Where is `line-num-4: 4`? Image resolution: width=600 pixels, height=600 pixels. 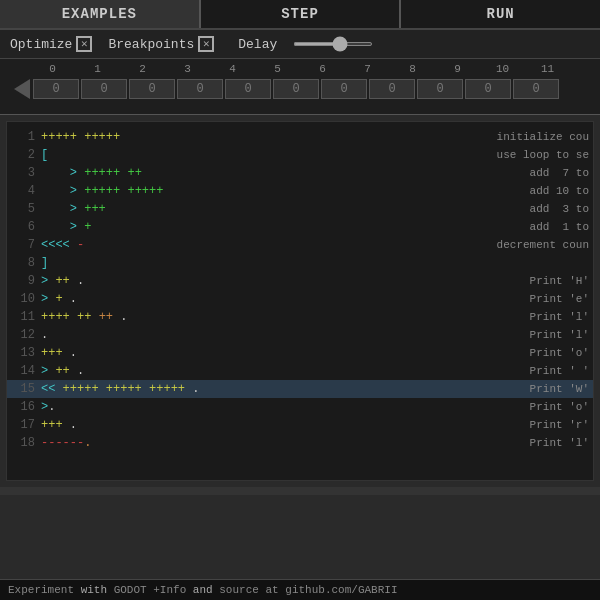
line-num-4: 4 is located at coordinates (23, 191).